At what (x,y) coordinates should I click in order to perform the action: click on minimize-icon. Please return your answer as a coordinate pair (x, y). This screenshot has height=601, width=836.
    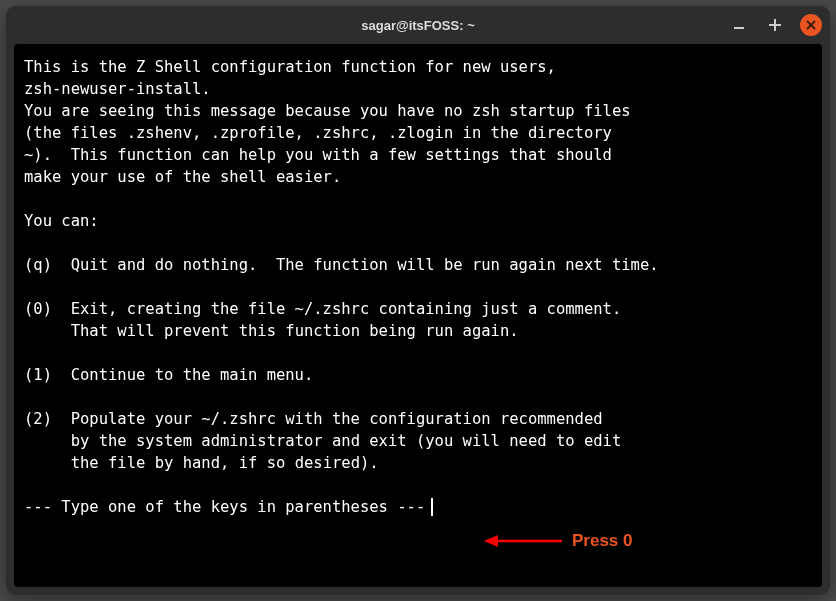
    Looking at the image, I should click on (739, 25).